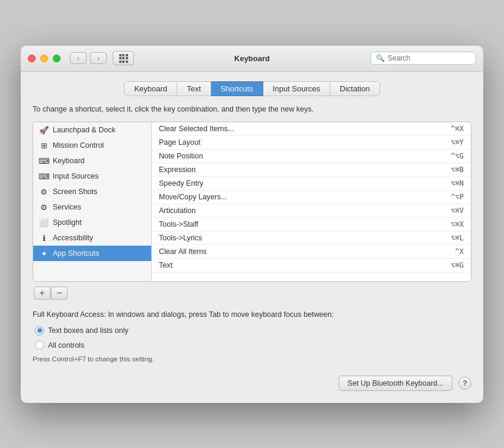  I want to click on sidebar-item-label: Keyboard, so click(69, 161).